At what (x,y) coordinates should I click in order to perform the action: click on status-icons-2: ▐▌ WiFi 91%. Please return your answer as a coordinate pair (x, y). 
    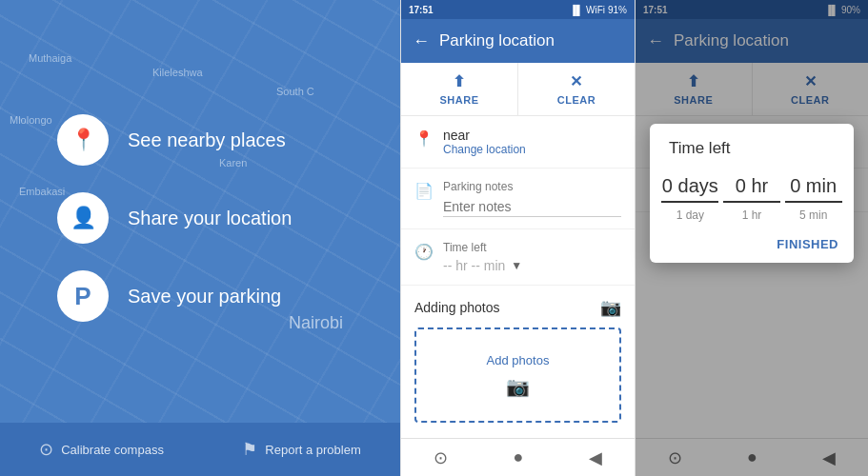
    Looking at the image, I should click on (598, 10).